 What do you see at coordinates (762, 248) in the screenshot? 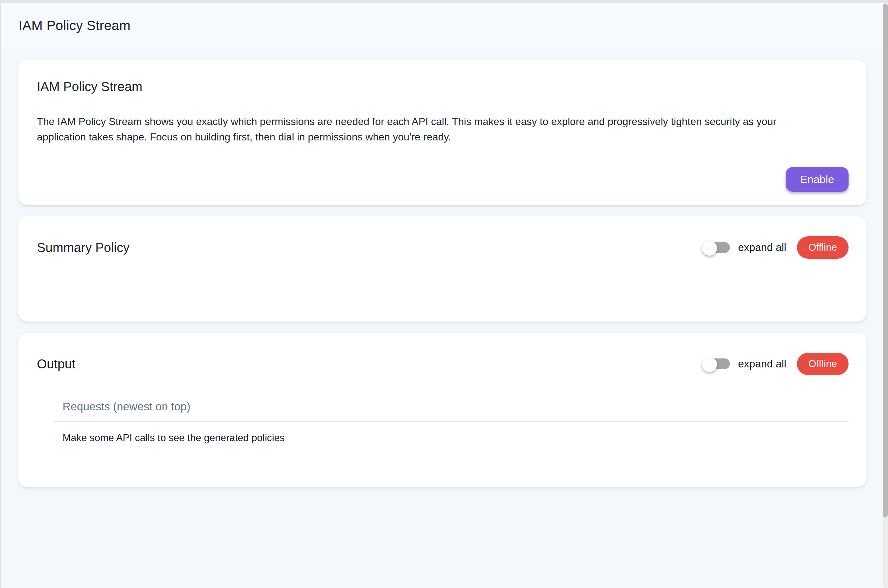
I see `summary-expand-all-label: expand all` at bounding box center [762, 248].